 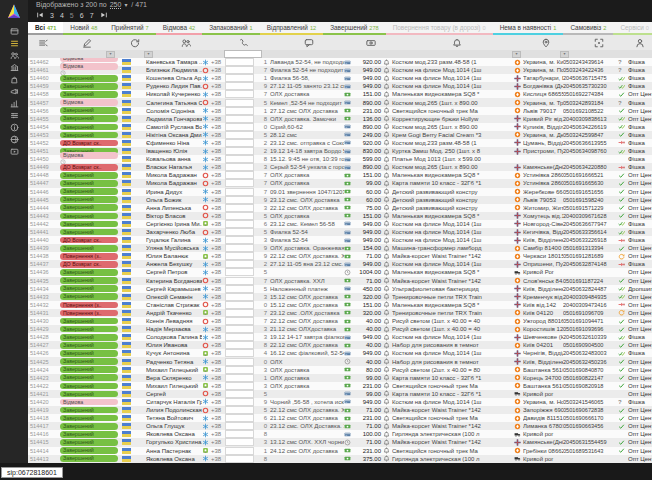 What do you see at coordinates (62, 16) in the screenshot?
I see `page-button-4: 4` at bounding box center [62, 16].